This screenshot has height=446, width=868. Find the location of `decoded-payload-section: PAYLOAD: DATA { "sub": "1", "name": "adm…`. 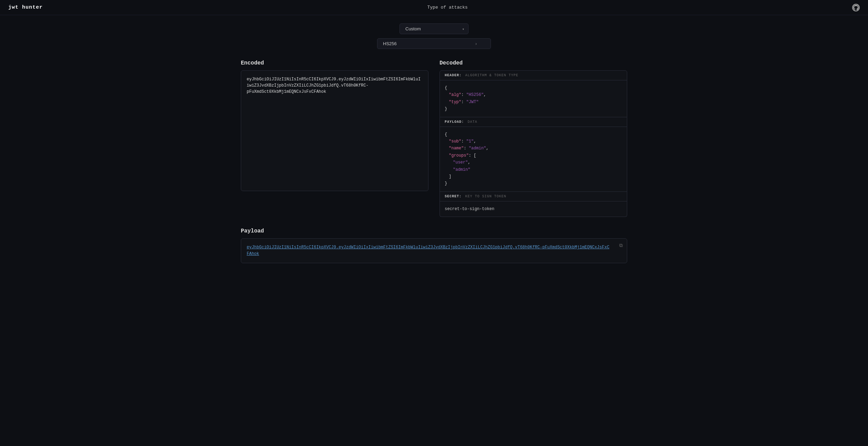

decoded-payload-section: PAYLOAD: DATA { "sub": "1", "name": "adm… is located at coordinates (533, 155).